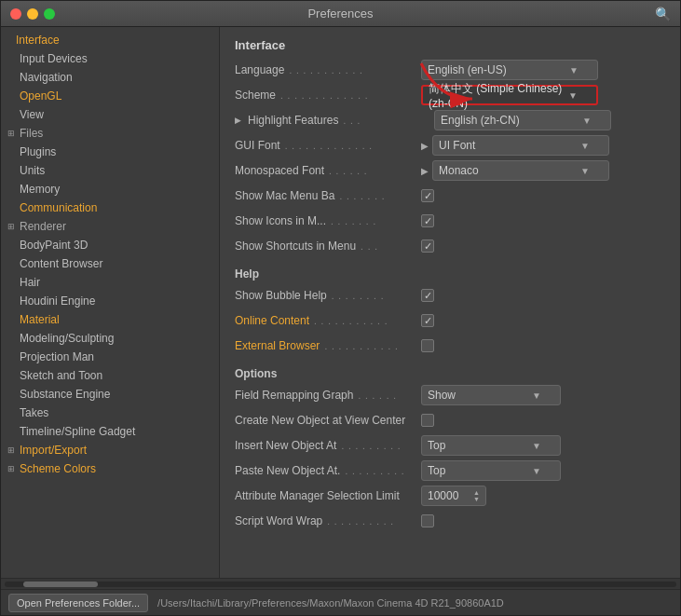  What do you see at coordinates (543, 395) in the screenshot?
I see `field-remapping-control: Show ▼` at bounding box center [543, 395].